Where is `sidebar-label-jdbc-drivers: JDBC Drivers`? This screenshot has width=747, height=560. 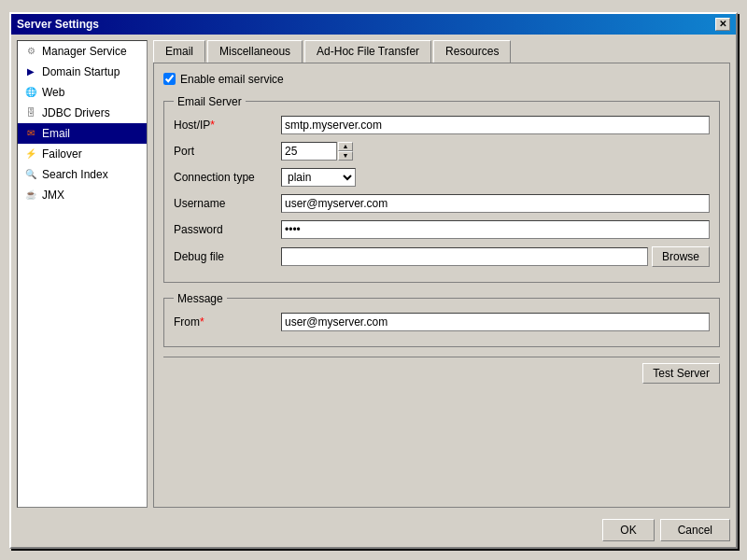 sidebar-label-jdbc-drivers: JDBC Drivers is located at coordinates (77, 113).